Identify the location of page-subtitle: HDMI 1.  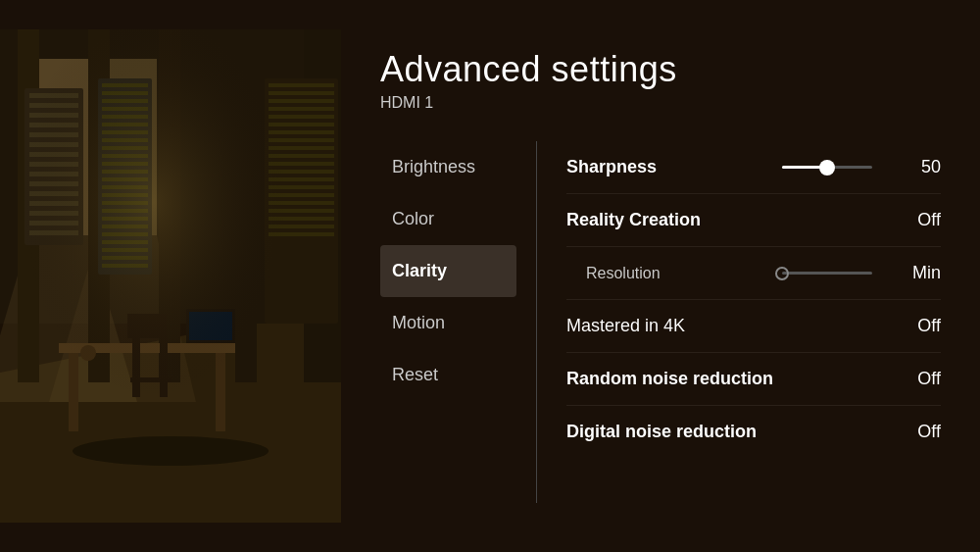
(661, 103).